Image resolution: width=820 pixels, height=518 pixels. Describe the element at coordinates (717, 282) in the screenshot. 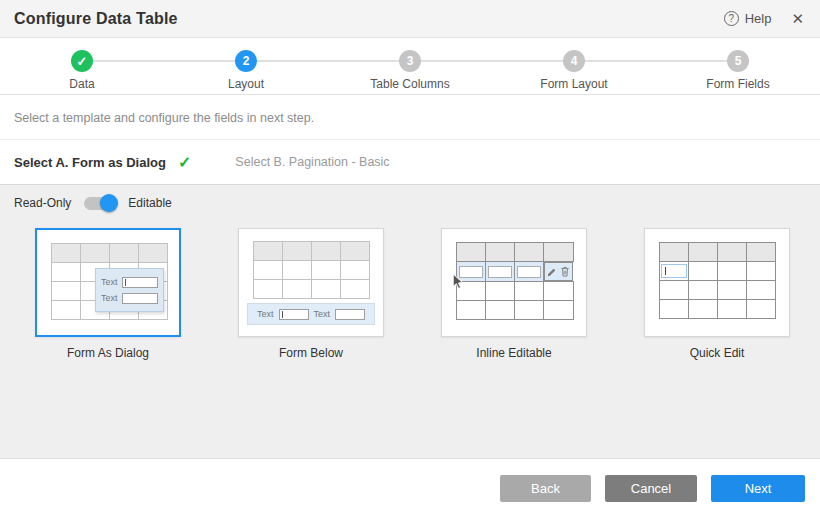

I see `template-card-quick-edit` at that location.